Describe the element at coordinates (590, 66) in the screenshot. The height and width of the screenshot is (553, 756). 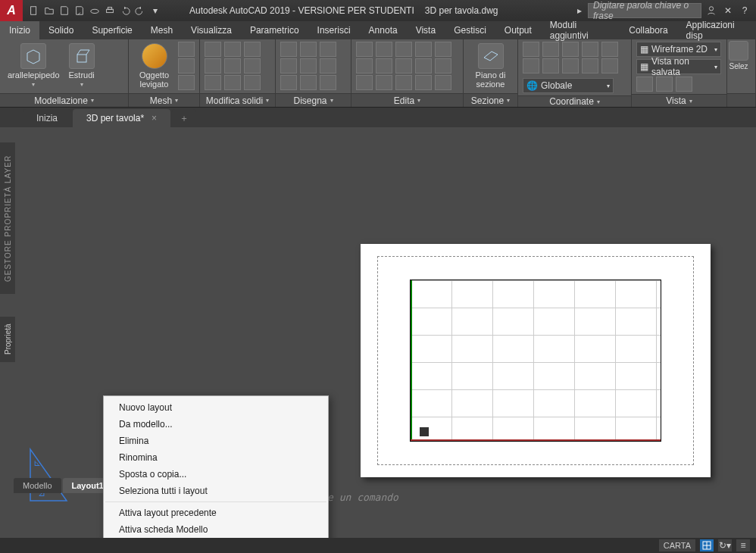
I see `c8` at that location.